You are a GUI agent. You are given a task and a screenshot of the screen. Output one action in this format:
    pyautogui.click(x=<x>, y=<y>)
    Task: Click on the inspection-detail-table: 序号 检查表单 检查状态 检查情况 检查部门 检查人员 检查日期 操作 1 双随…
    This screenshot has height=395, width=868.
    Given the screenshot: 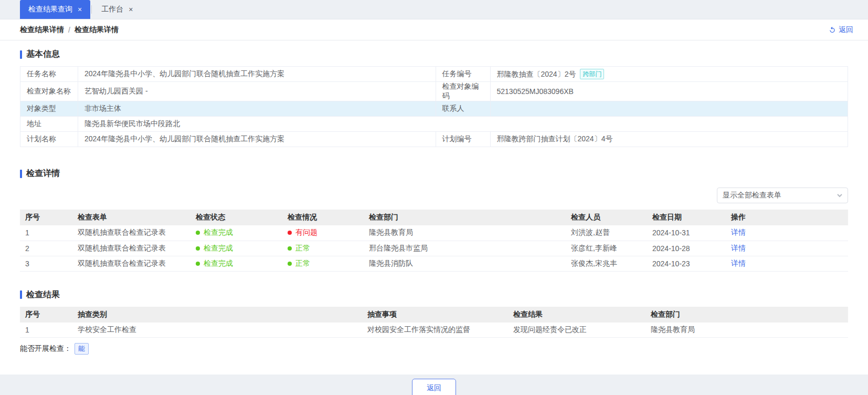 What is the action you would take?
    pyautogui.click(x=434, y=241)
    